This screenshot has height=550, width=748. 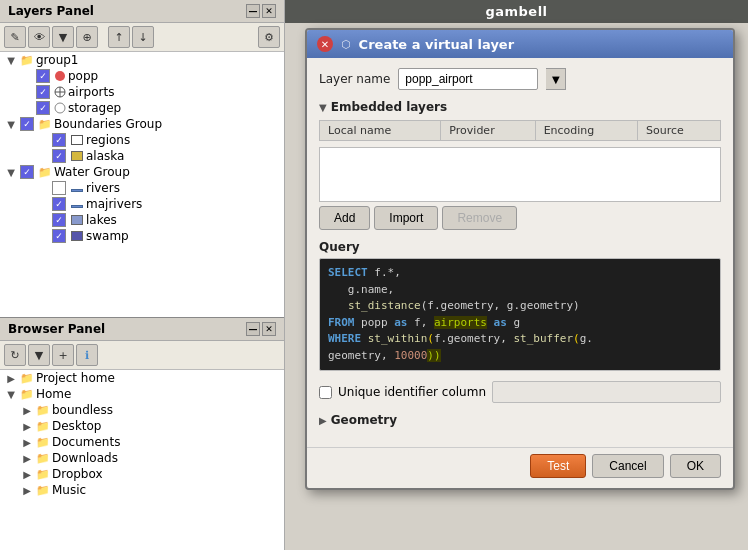 I want to click on filter-tool-btn: ▼, so click(x=63, y=37).